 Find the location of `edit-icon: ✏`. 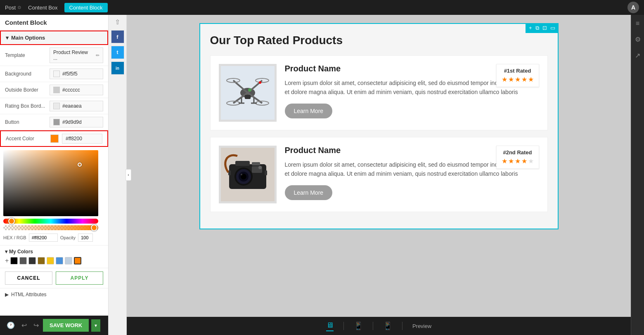

edit-icon: ✏ is located at coordinates (97, 55).